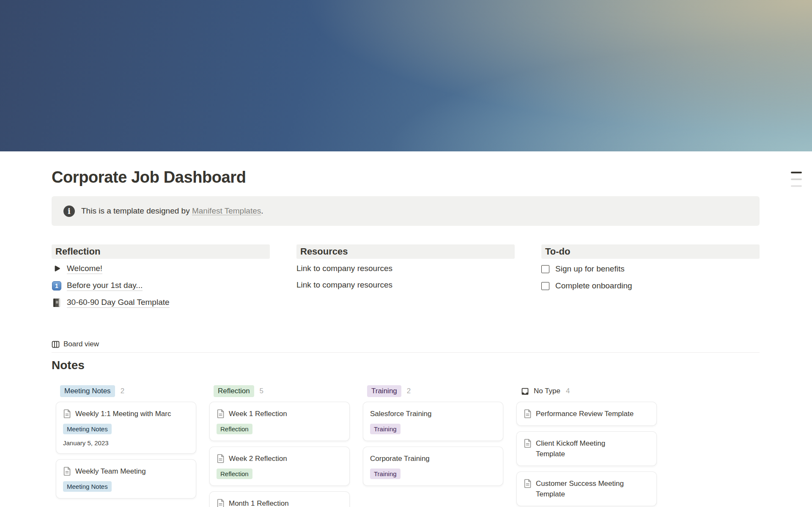 The width and height of the screenshot is (812, 507). I want to click on view-tab-bar: Board view, so click(406, 346).